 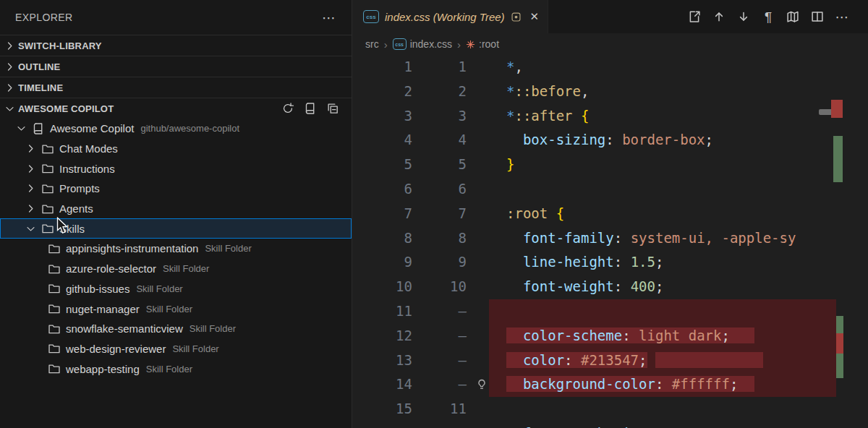 I want to click on code-token: *, so click(x=511, y=116).